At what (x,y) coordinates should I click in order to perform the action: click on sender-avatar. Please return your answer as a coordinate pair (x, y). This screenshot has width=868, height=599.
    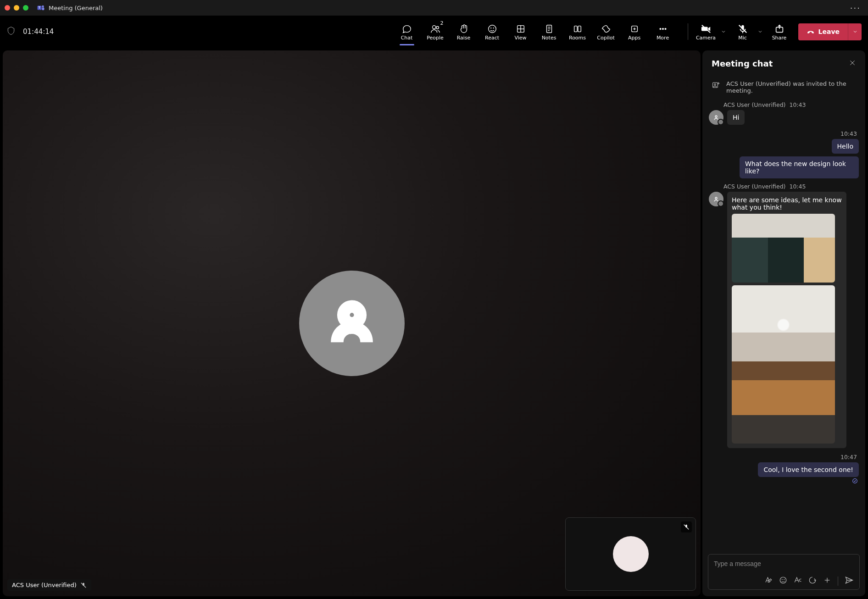
    Looking at the image, I should click on (716, 199).